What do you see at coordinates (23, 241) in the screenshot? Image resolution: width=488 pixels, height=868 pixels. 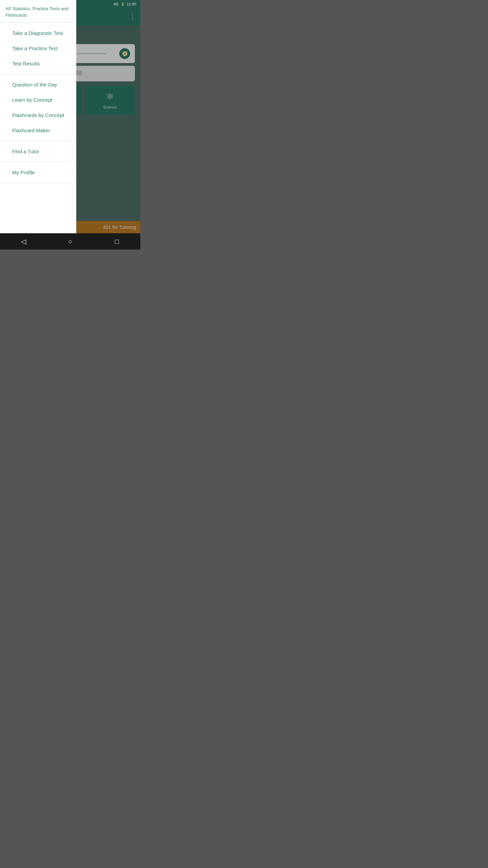 I see `nav-back-button: ◁` at bounding box center [23, 241].